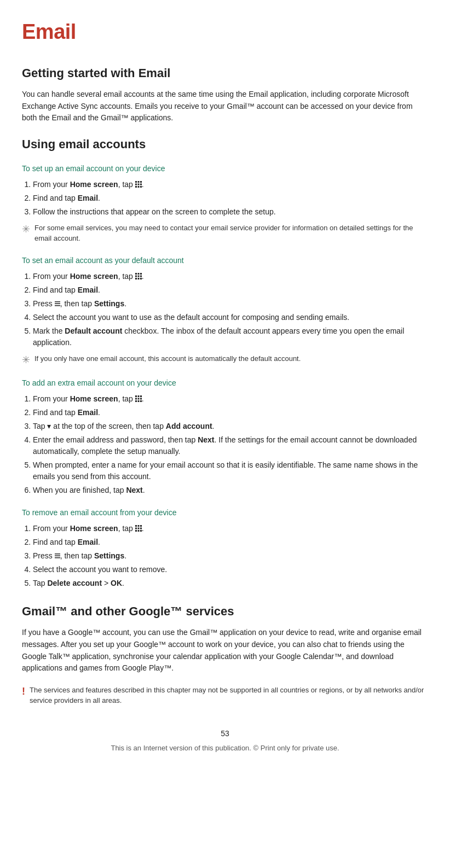  Describe the element at coordinates (88, 290) in the screenshot. I see `bold-email-2: Email` at that location.